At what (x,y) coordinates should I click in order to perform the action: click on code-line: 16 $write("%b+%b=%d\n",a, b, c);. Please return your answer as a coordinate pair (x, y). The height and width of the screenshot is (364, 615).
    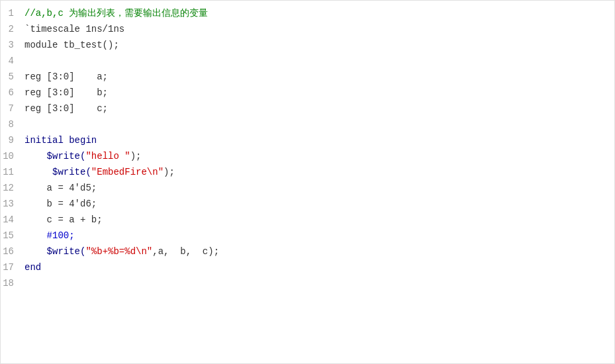
    Looking at the image, I should click on (307, 252).